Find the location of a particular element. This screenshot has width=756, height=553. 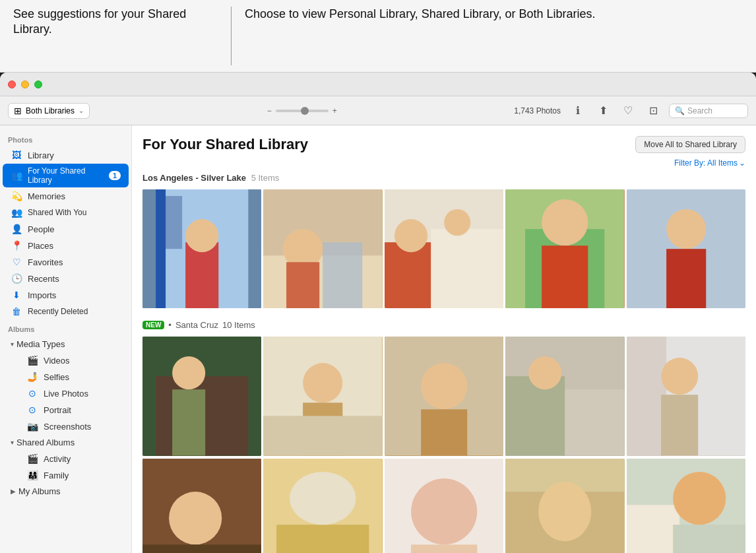

sidebar-label-videos: Videos is located at coordinates (57, 360).